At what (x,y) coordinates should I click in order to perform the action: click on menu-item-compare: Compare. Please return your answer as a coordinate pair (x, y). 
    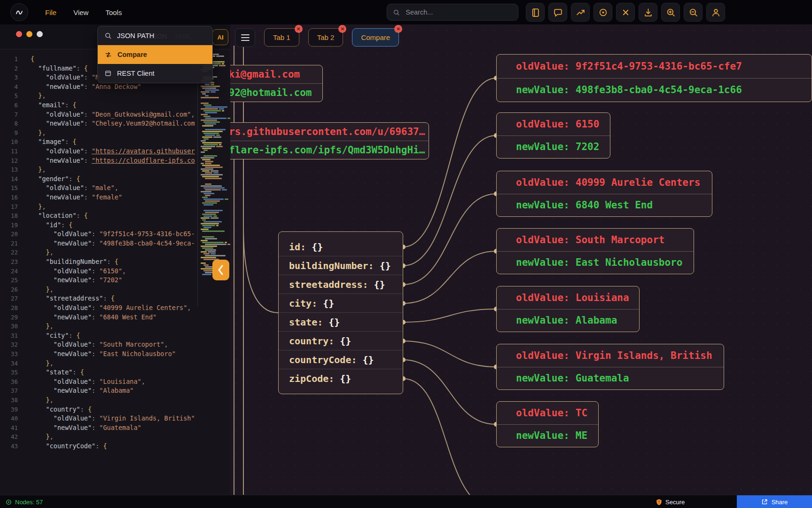
    Looking at the image, I should click on (155, 55).